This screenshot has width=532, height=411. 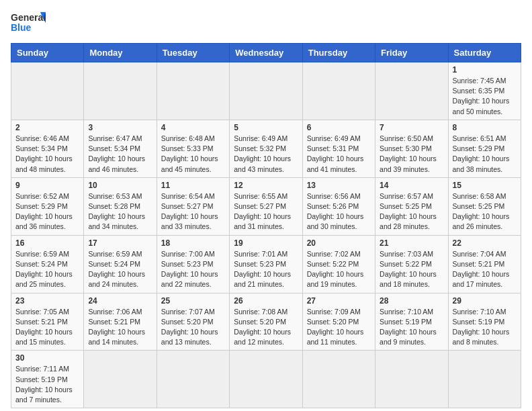 I want to click on calendar-cell: 21Sunrise: 7:03 AMSunset: 5:22 PMDayligh…, so click(x=412, y=264).